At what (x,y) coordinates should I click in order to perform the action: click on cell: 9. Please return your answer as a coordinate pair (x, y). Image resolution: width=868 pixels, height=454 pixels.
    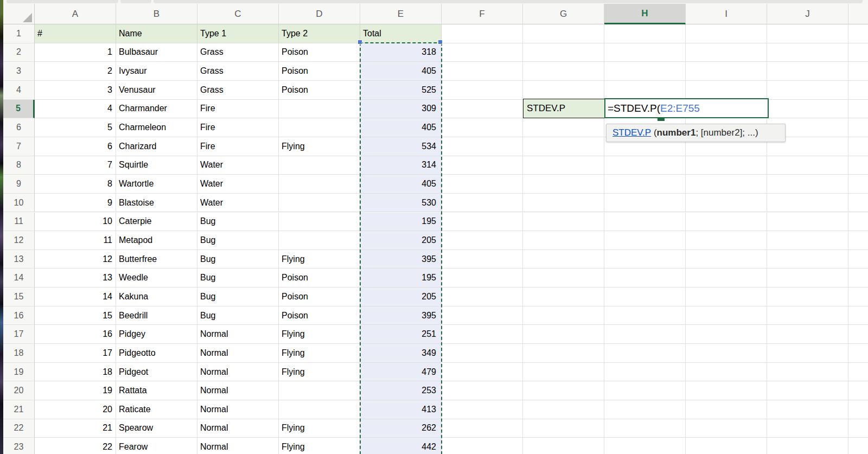
    Looking at the image, I should click on (75, 203).